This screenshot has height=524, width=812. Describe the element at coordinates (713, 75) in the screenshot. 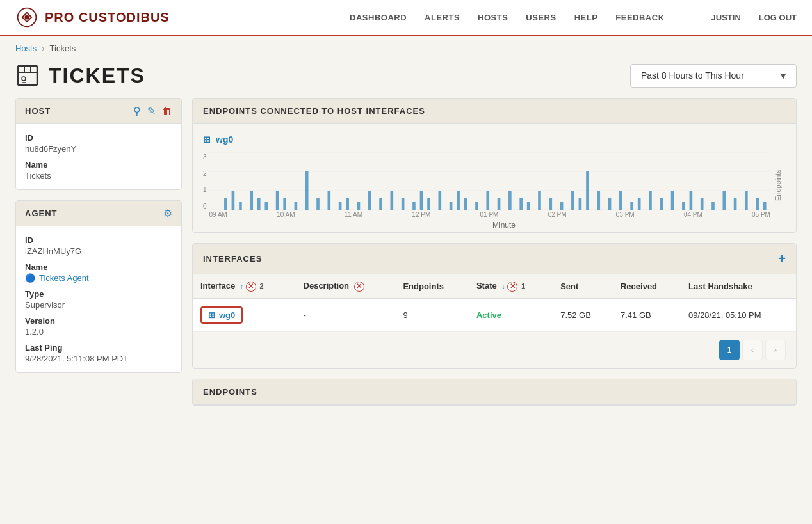

I see `time-range-selector: Past 8 Hours to This Hour ▾` at that location.